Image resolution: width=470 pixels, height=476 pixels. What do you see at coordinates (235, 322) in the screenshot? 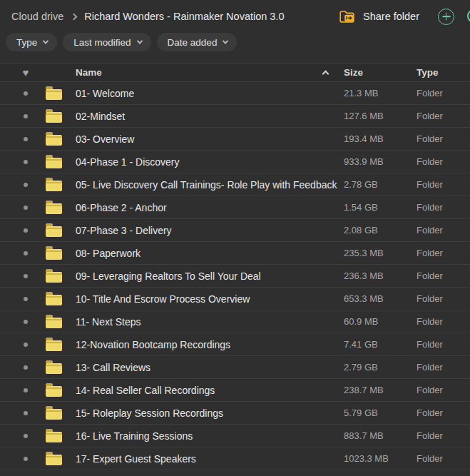
I see `table-row: 11- Next Steps 60.9 MB Folder` at bounding box center [235, 322].